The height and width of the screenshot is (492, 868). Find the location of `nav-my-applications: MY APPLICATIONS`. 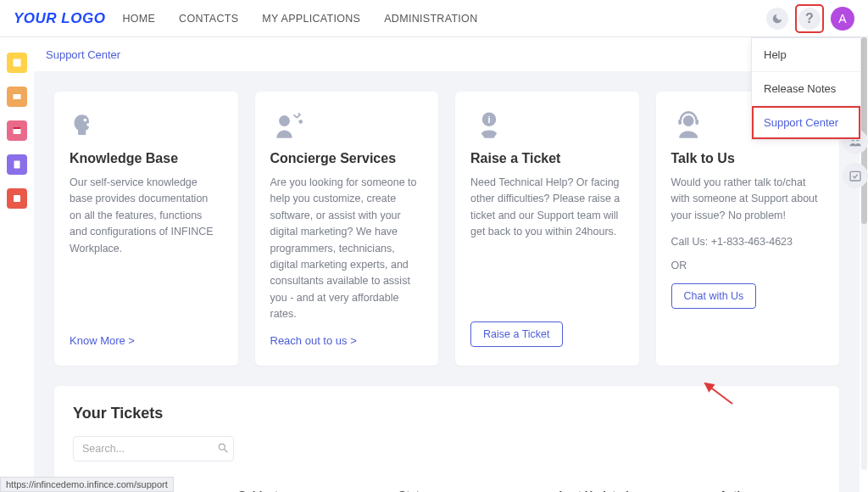

nav-my-applications: MY APPLICATIONS is located at coordinates (311, 19).